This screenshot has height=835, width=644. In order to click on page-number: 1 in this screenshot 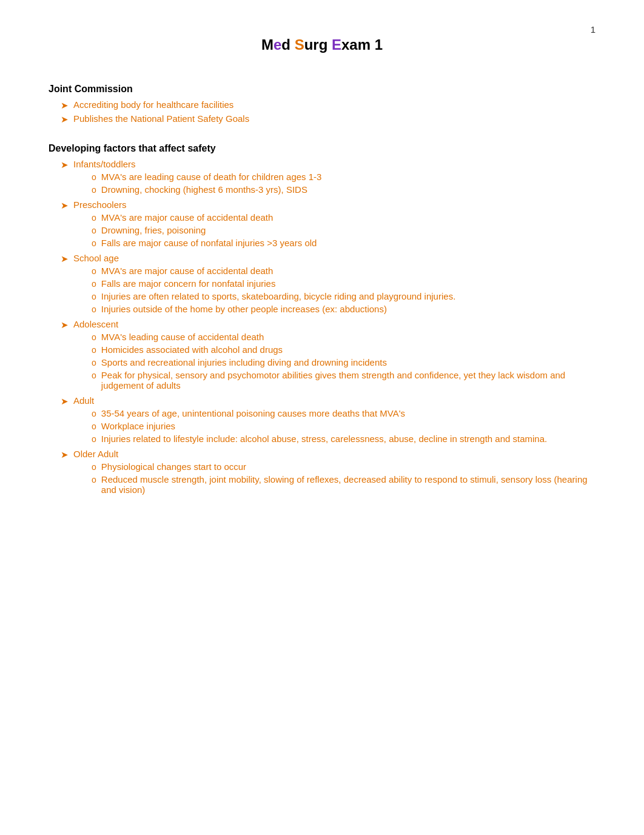, I will do `click(593, 29)`.